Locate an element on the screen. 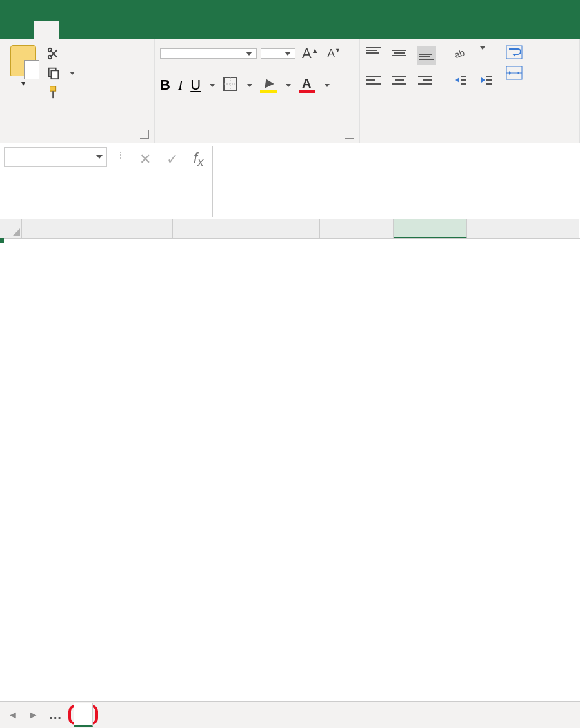  col-header-F is located at coordinates (505, 228).